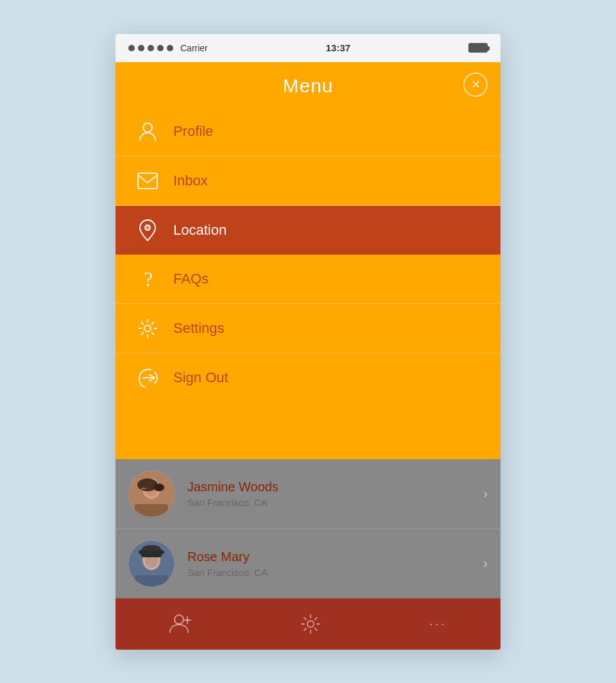 The height and width of the screenshot is (683, 616). Describe the element at coordinates (168, 48) in the screenshot. I see `status-bar-left: Carrier` at that location.